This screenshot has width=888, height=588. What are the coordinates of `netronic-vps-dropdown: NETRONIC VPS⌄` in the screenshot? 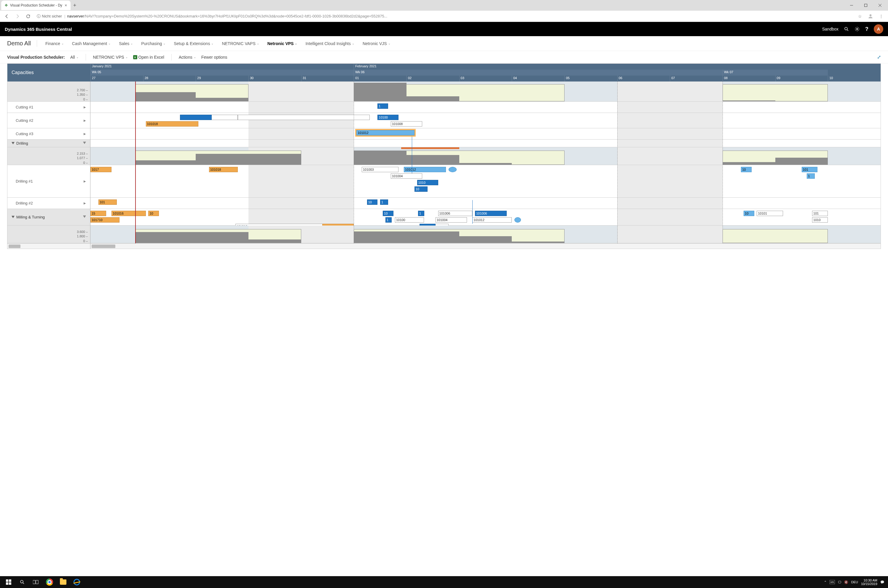 It's located at (110, 57).